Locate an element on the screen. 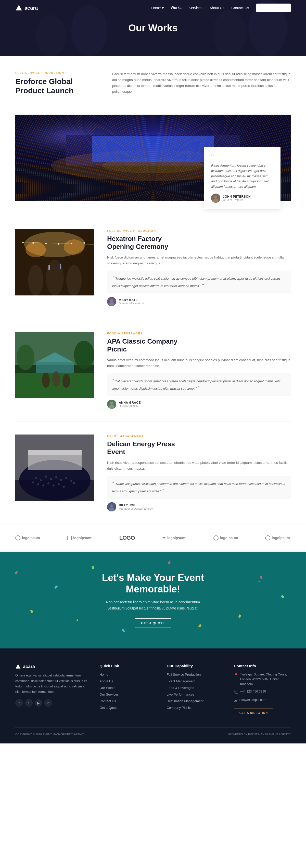 This screenshot has height=868, width=306. get-direction-button: GET A DIRECTION is located at coordinates (254, 713).